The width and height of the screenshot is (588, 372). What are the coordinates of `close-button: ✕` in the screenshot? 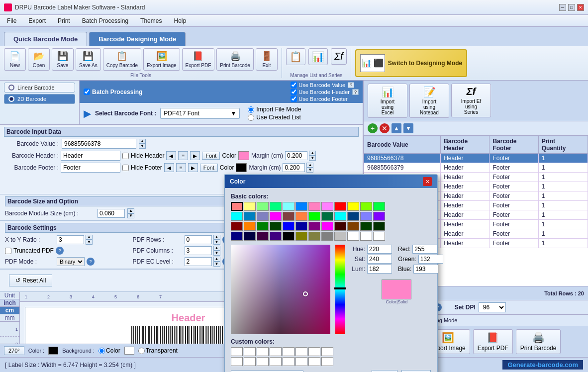 It's located at (581, 7).